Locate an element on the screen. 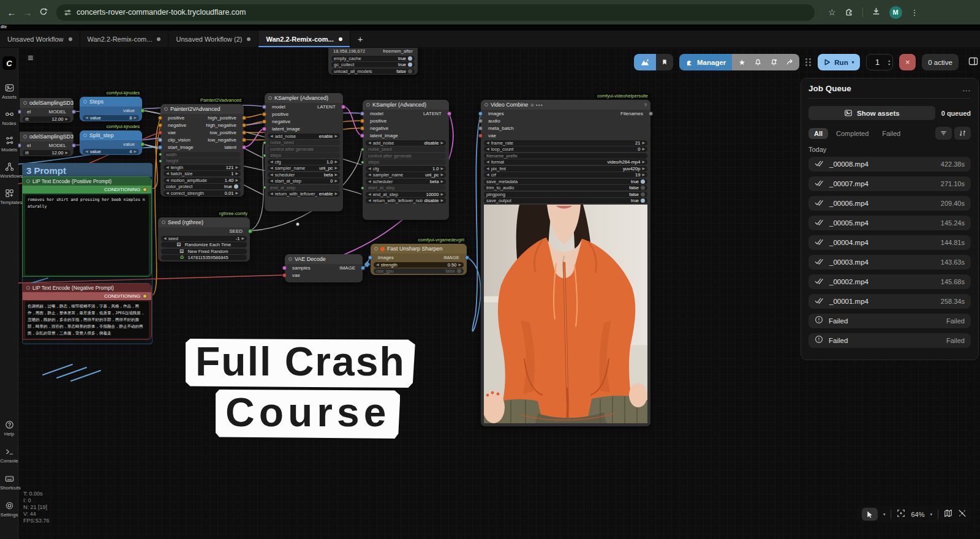 This screenshot has height=539, width=980. pointer-tool-button is located at coordinates (870, 514).